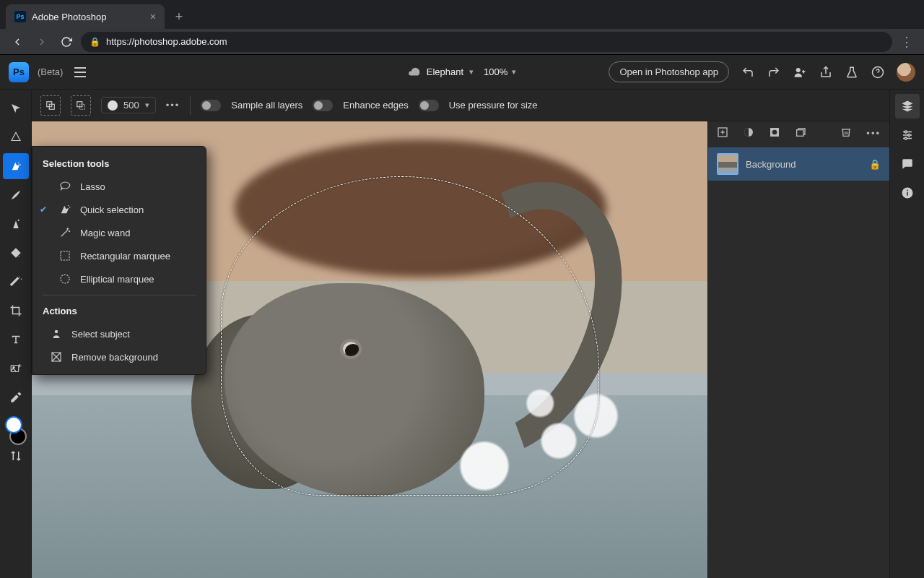 The width and height of the screenshot is (924, 578). Describe the element at coordinates (487, 42) in the screenshot. I see `url-bar: 🔒 https://photoshop.adobe.com` at that location.